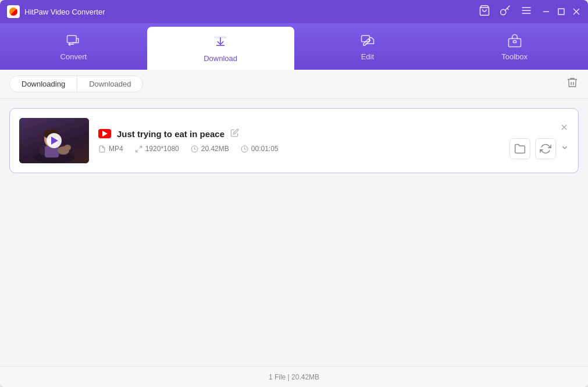  Describe the element at coordinates (299, 141) in the screenshot. I see `video-info: Just trying to eat in peace` at that location.